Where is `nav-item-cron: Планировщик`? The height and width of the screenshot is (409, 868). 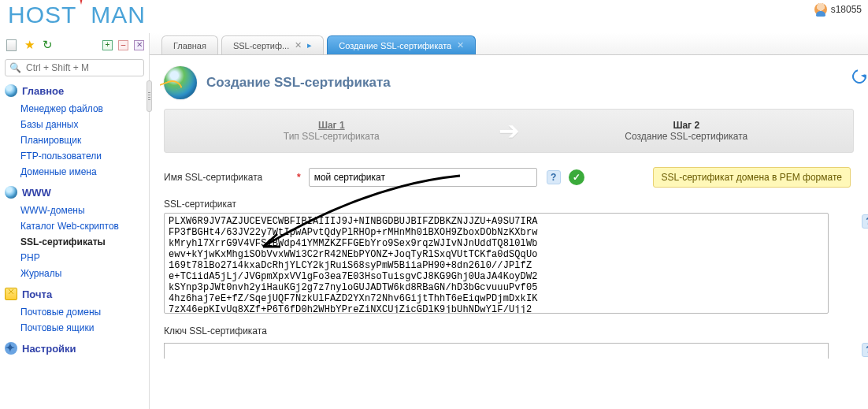
nav-item-cron: Планировщик is located at coordinates (74, 140).